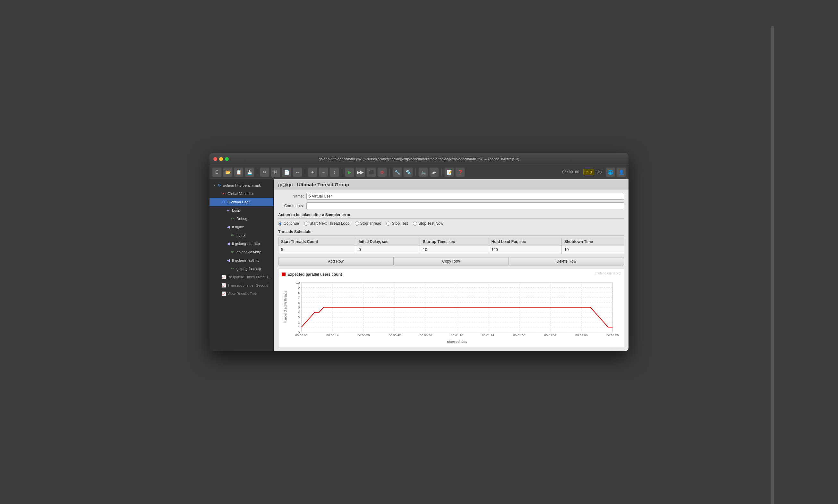 Image resolution: width=838 pixels, height=504 pixels. What do you see at coordinates (228, 235) in the screenshot?
I see `tree-toggle-nginx` at bounding box center [228, 235].